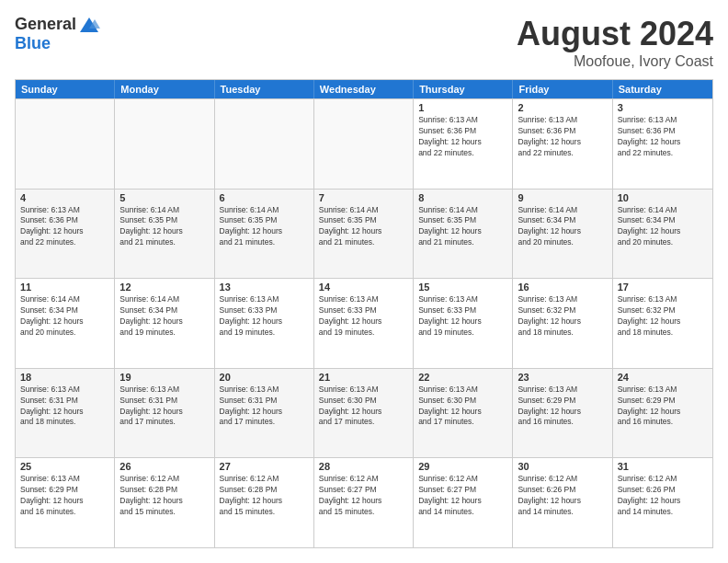 This screenshot has height=563, width=728. What do you see at coordinates (265, 502) in the screenshot?
I see `calendar-cell: 27Sunrise: 6:12 AM Sunset: 6:28 PM Dayli…` at bounding box center [265, 502].